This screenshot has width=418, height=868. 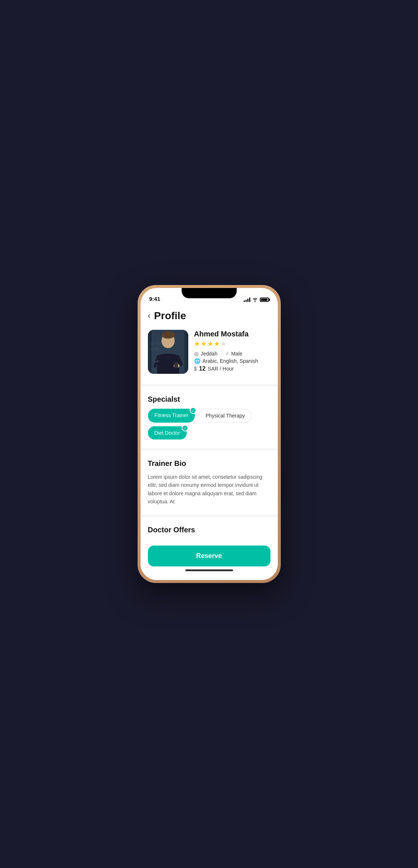 What do you see at coordinates (217, 344) in the screenshot?
I see `star-4: ★` at bounding box center [217, 344].